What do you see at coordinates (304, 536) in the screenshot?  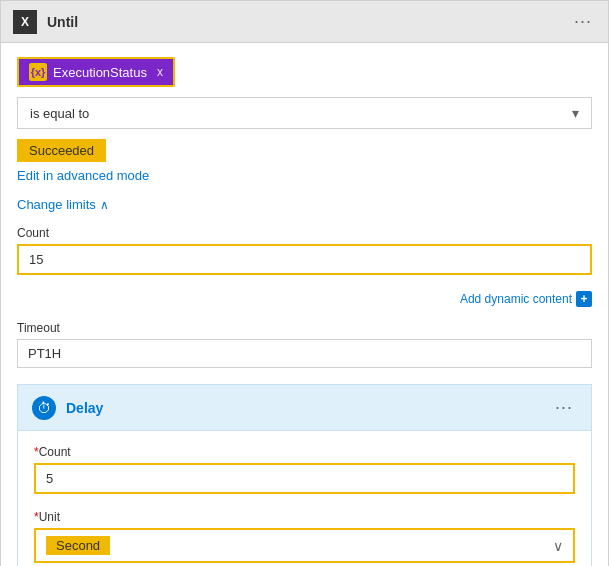 I see `delay-unit-field-group: *Unit Second ∨` at bounding box center [304, 536].